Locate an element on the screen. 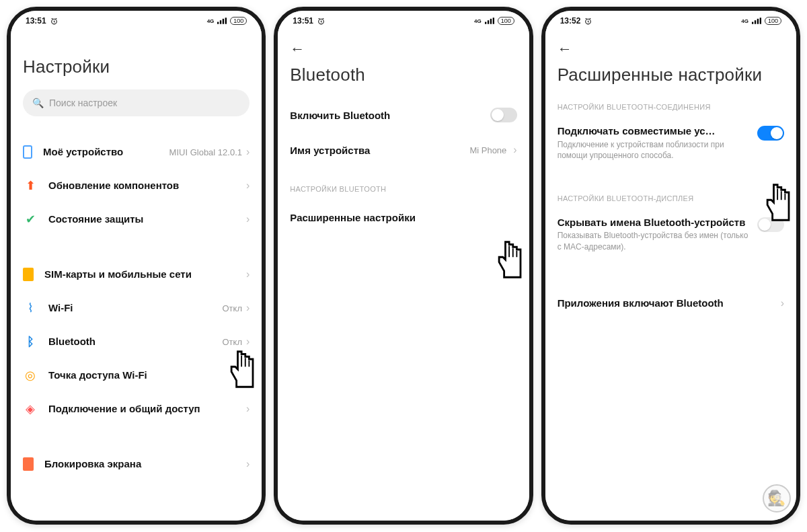  row-bluetooth: ᛒ Bluetooth Откл › is located at coordinates (136, 342).